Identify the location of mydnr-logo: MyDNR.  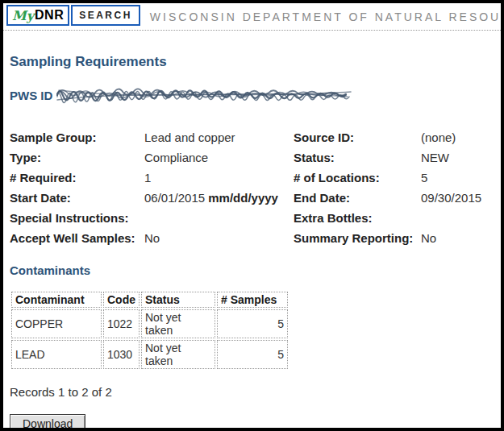
(38, 15).